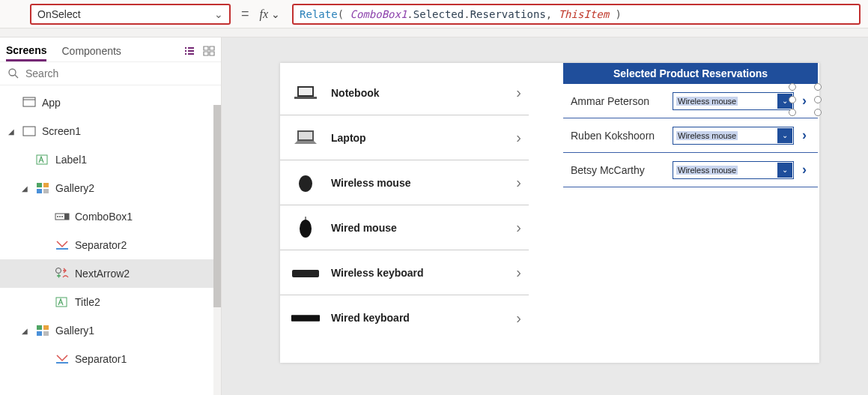  Describe the element at coordinates (577, 14) in the screenshot. I see `formula-input: Relate( ComboBox1.Selected.Reservations,…` at that location.